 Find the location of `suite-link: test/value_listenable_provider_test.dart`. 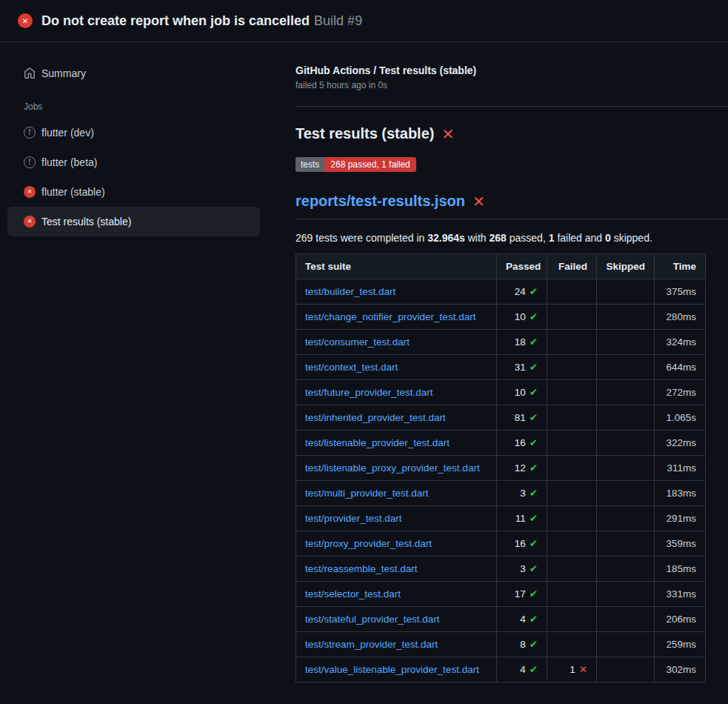

suite-link: test/value_listenable_provider_test.dart is located at coordinates (393, 670).